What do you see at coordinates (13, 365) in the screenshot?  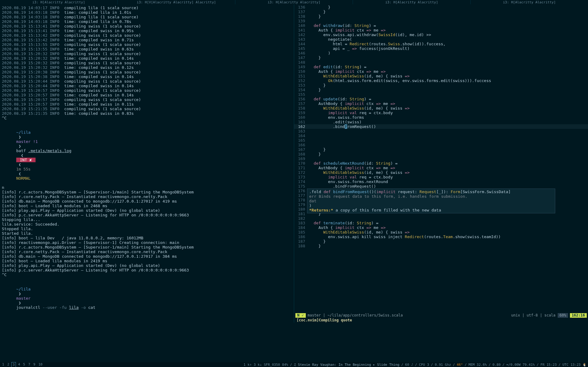 I see `workspace-3: 3` at bounding box center [13, 365].